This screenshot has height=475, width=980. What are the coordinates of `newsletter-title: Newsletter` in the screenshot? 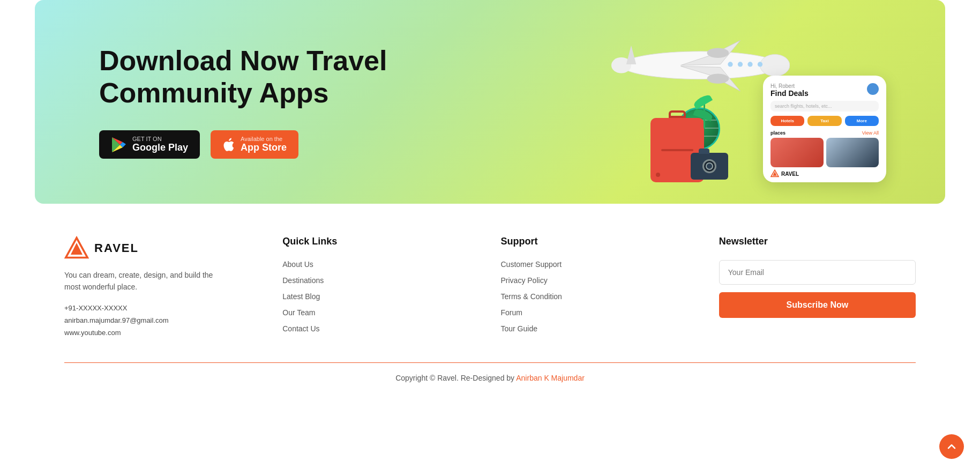 It's located at (818, 241).